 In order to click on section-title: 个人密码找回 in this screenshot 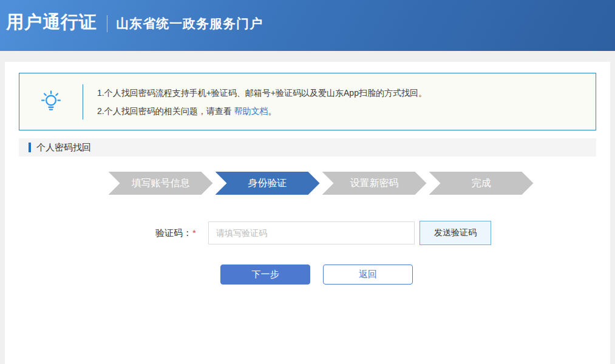, I will do `click(64, 148)`.